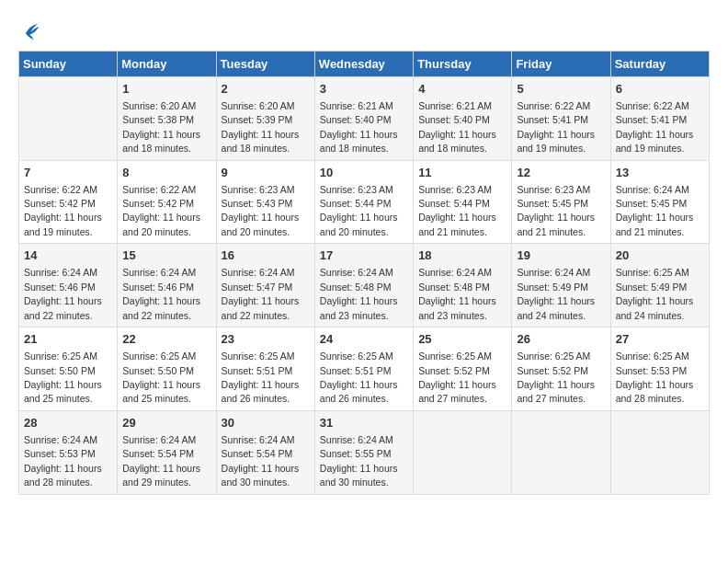 The width and height of the screenshot is (728, 563). What do you see at coordinates (68, 339) in the screenshot?
I see `day-number: 21` at bounding box center [68, 339].